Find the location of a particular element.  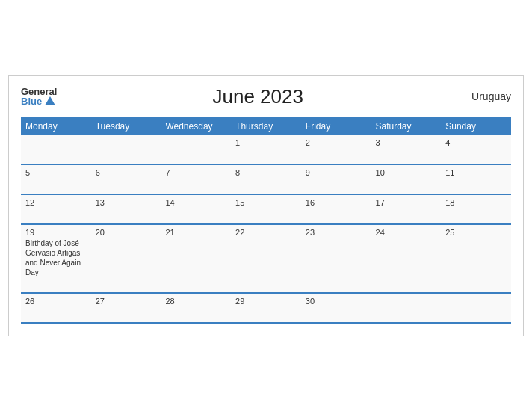

day-cell: 20 is located at coordinates (126, 259).